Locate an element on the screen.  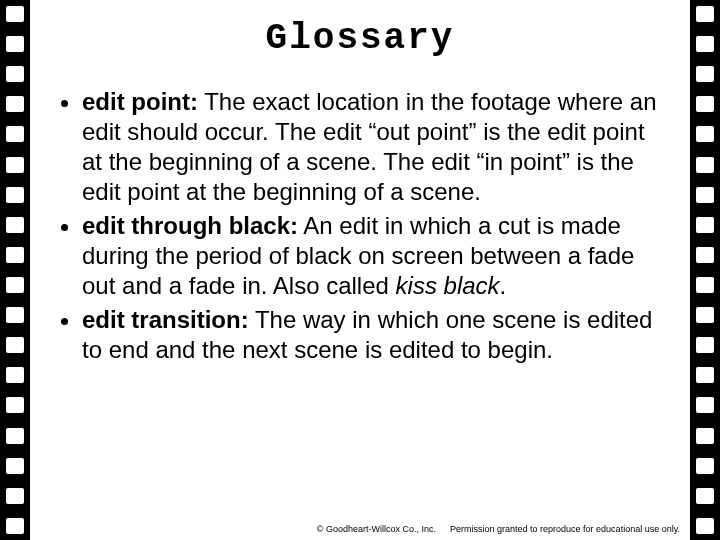
glossary-aka: kiss black is located at coordinates (448, 286).